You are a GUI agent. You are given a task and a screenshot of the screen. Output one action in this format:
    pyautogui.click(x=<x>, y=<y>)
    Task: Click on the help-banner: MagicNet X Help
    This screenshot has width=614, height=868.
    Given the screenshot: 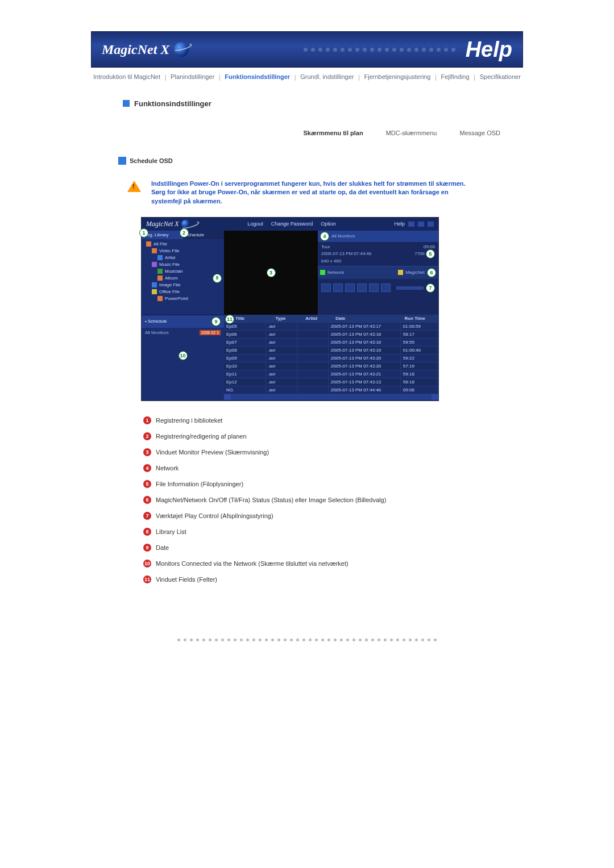 What is the action you would take?
    pyautogui.click(x=307, y=49)
    